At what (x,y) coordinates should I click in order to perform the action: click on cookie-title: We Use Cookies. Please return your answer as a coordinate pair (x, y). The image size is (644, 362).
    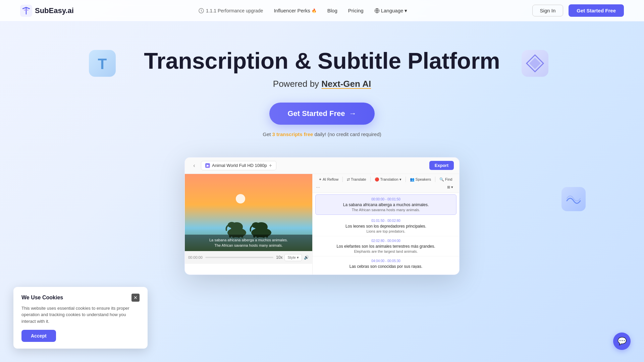
    Looking at the image, I should click on (42, 298).